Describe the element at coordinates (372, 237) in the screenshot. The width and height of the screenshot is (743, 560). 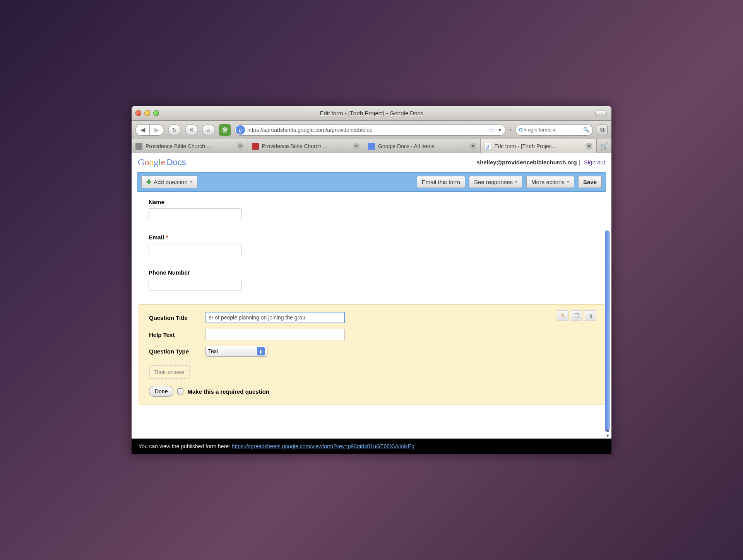
I see `question-label: Email *` at that location.